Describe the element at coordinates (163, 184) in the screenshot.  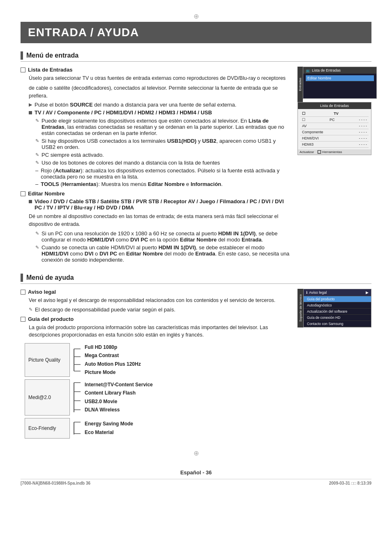
I see `bullet2: – TOOLS (Herramientas): Muestra los menú…` at that location.